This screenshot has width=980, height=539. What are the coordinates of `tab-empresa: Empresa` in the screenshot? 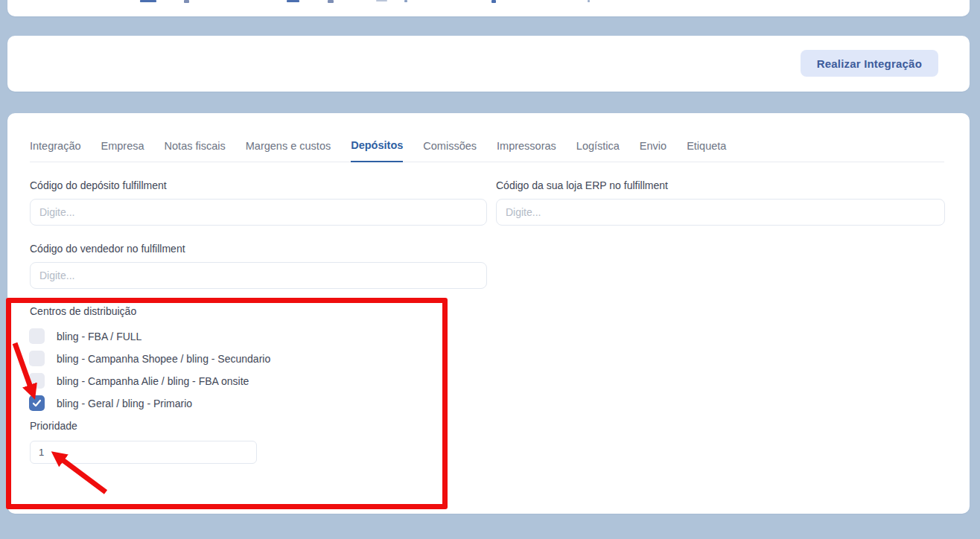 It's located at (123, 150).